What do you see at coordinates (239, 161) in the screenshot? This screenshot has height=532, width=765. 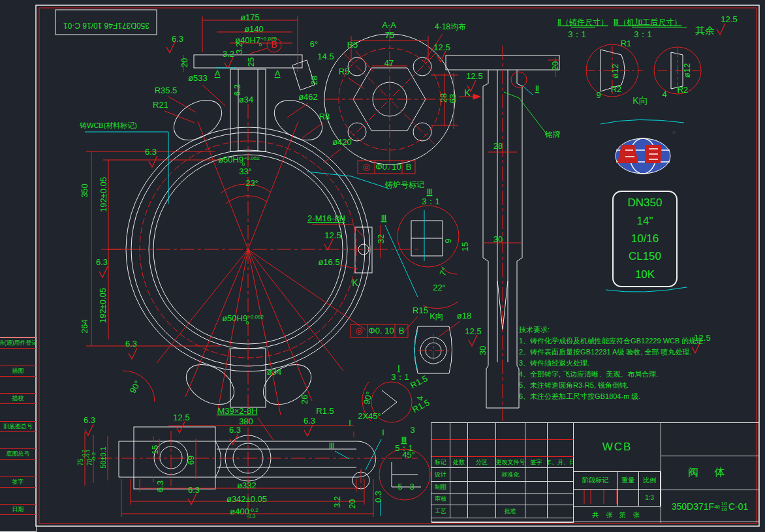 I see `dim-dia50H9-a: ø50H9+0.0620` at bounding box center [239, 161].